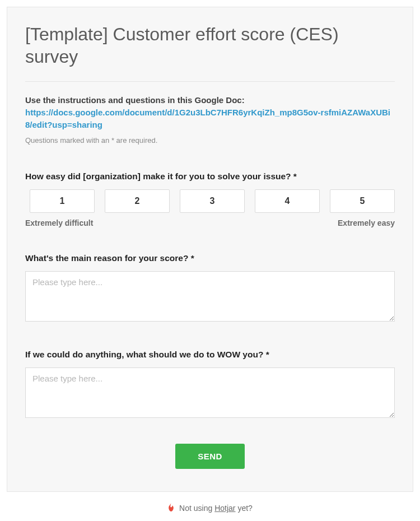  Describe the element at coordinates (366, 223) in the screenshot. I see `caption-high: Extremely easy` at that location.